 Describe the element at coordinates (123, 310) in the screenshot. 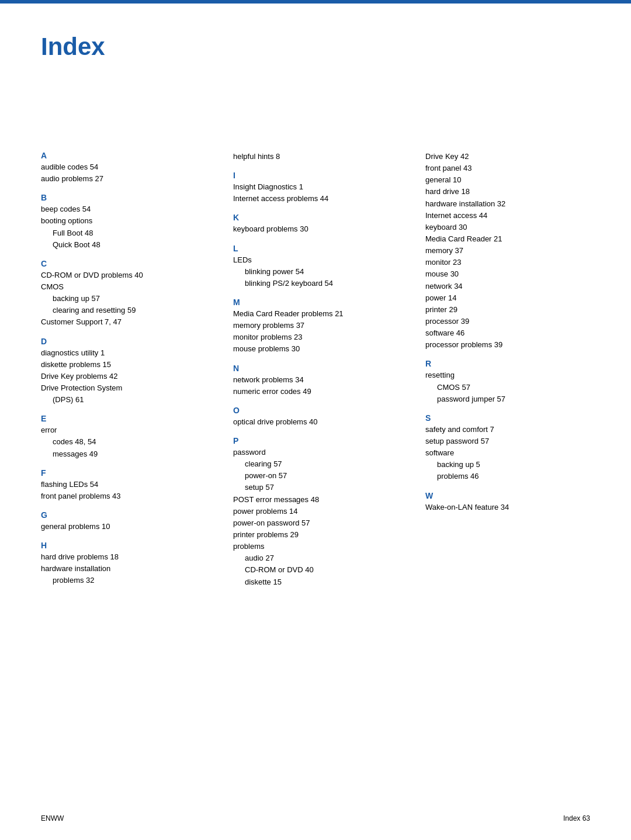

I see `index-entry: clearing and resetting 59` at that location.